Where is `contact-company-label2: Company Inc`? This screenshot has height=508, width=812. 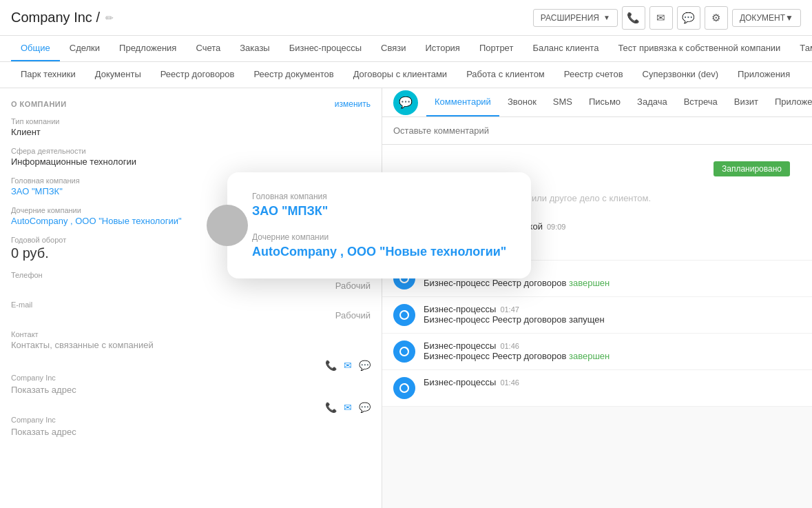 contact-company-label2: Company Inc is located at coordinates (191, 420).